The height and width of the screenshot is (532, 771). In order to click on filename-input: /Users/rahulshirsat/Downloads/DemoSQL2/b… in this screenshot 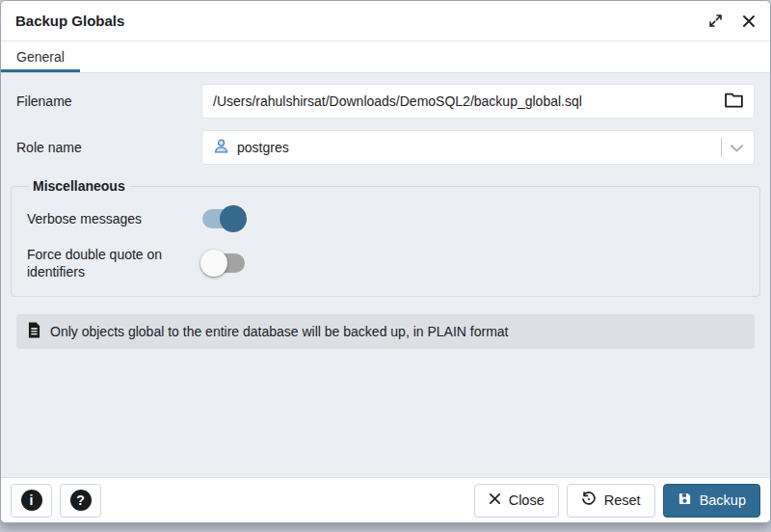, I will do `click(478, 101)`.